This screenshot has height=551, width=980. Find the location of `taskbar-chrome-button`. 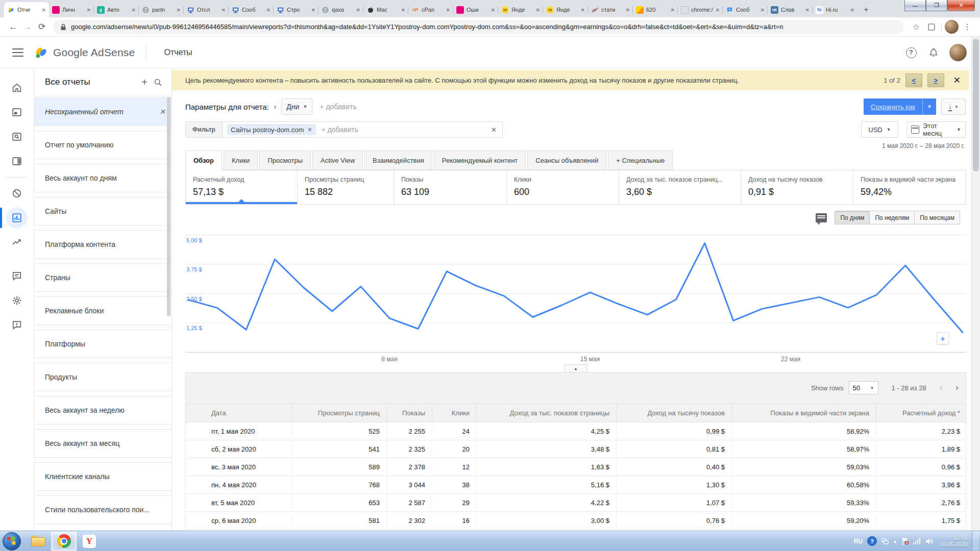

taskbar-chrome-button is located at coordinates (64, 541).